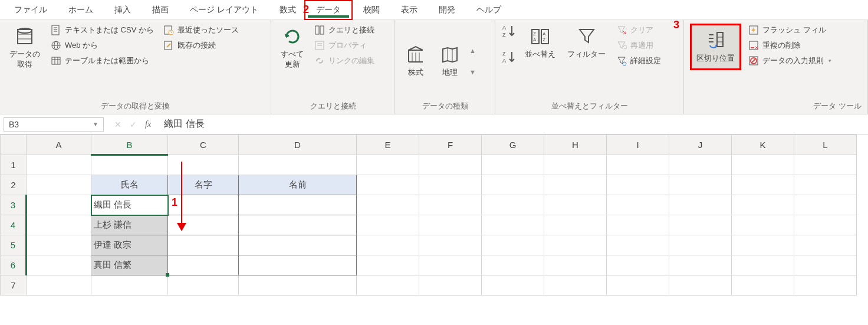 The image size is (868, 325). Describe the element at coordinates (826, 145) in the screenshot. I see `col-header-L: L` at that location.